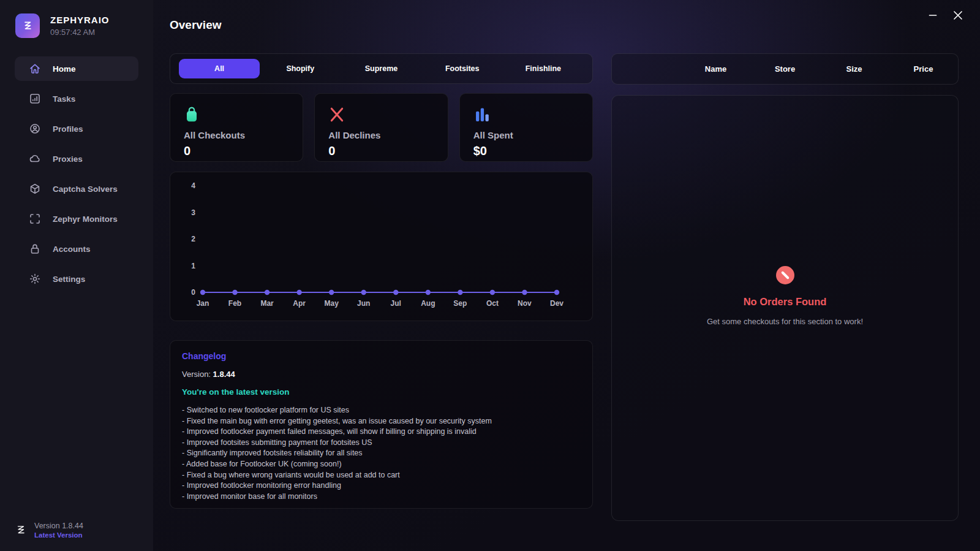  I want to click on svg-text: 4, so click(194, 186).